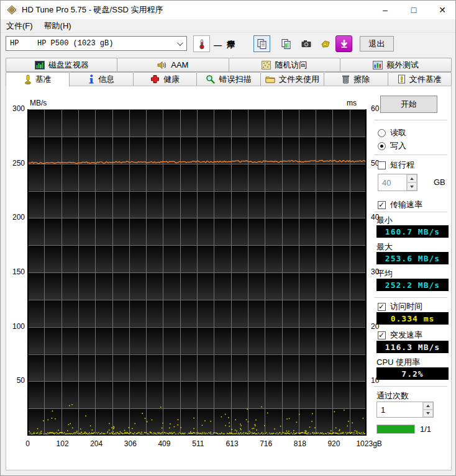 The width and height of the screenshot is (456, 476). What do you see at coordinates (376, 43) in the screenshot?
I see `exit-button: 退出` at bounding box center [376, 43].